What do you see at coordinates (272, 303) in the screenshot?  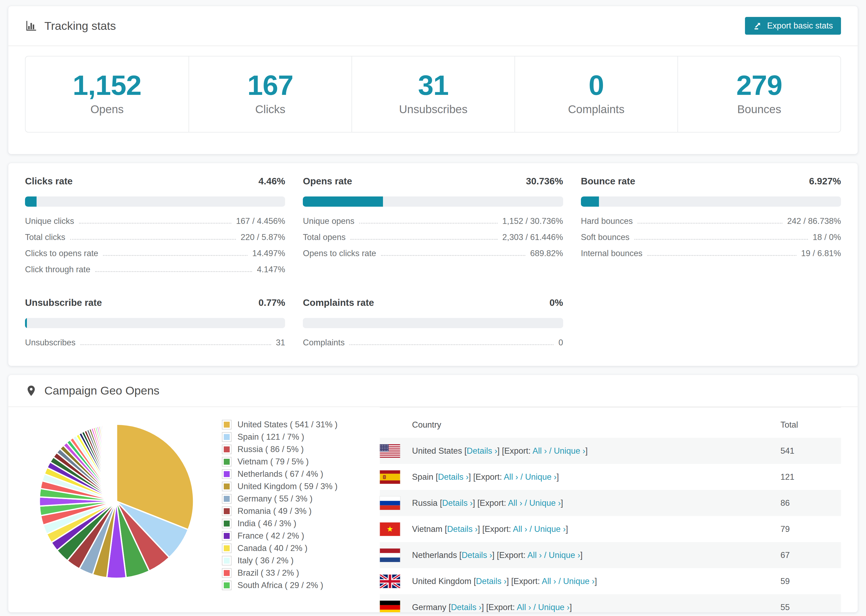 I see `rate-percent-value: 0.77%` at bounding box center [272, 303].